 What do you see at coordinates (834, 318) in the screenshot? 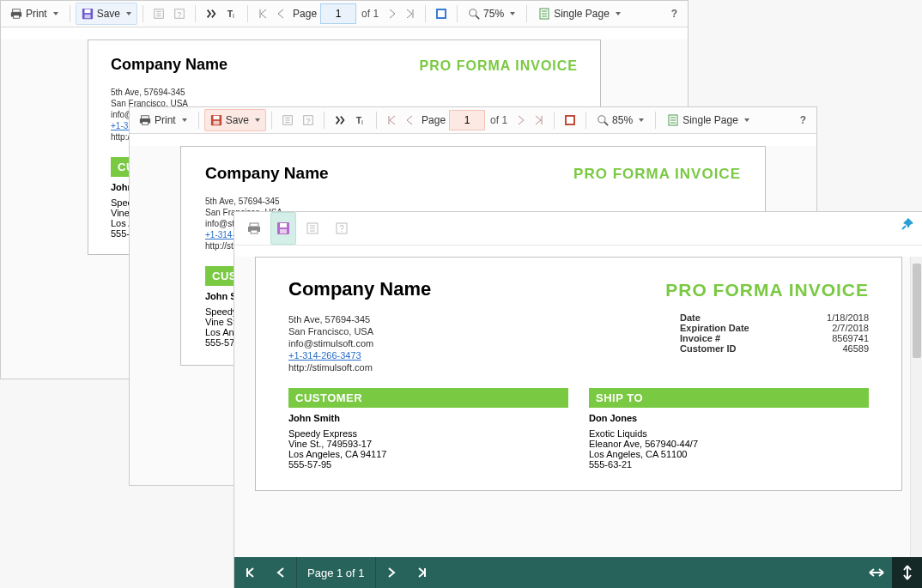
I see `meta-date-value: 1/18/2018` at bounding box center [834, 318].